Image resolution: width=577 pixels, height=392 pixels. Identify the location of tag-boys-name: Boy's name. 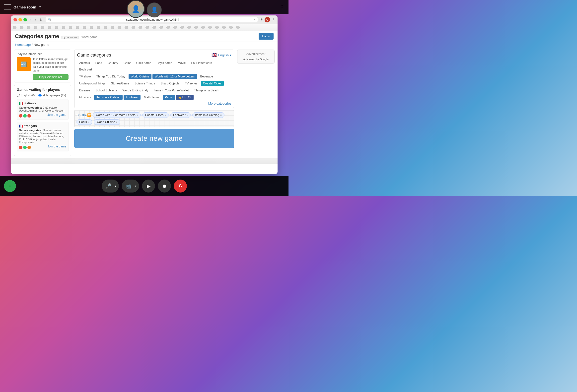
(164, 63).